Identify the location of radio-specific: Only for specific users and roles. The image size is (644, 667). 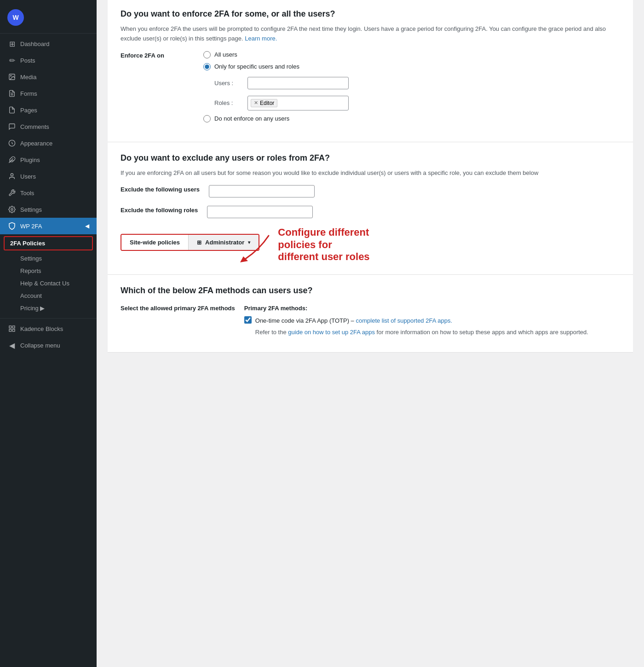
(276, 67).